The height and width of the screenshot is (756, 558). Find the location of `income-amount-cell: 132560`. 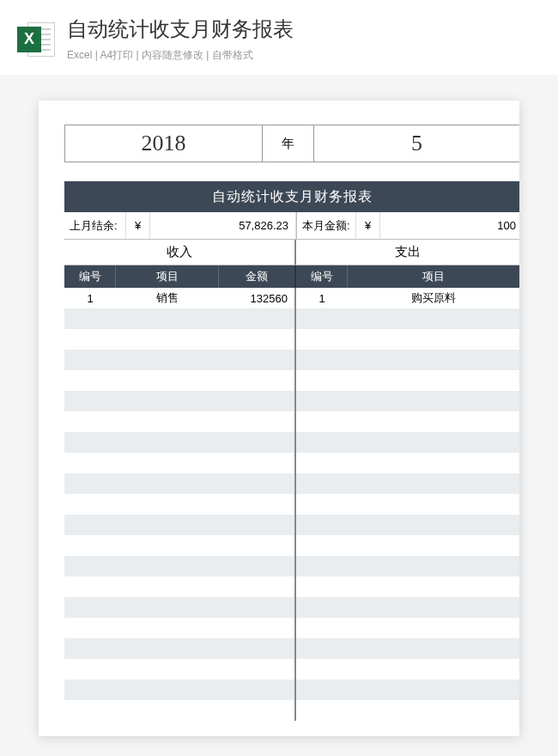

income-amount-cell: 132560 is located at coordinates (258, 298).